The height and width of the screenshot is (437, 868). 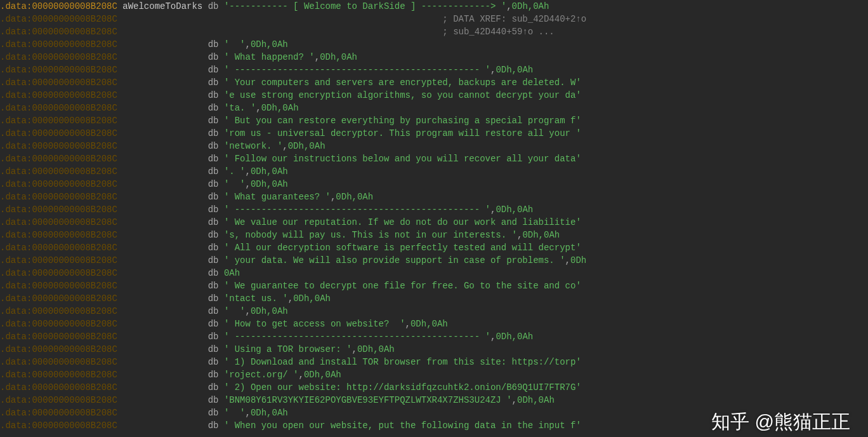 I want to click on symbol-label: aWelcomeToDarks, so click(x=162, y=6).